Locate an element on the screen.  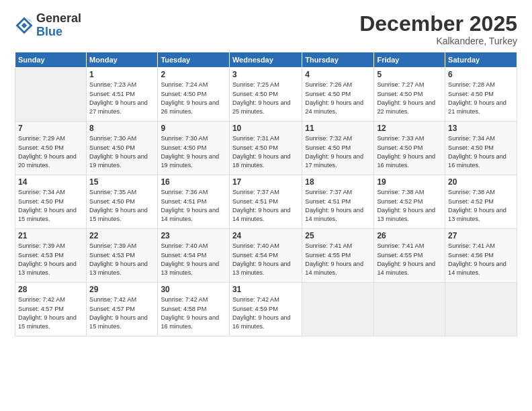
day-info: Sunrise: 7:32 AMSunset: 4:50 PMDaylight:… is located at coordinates (338, 152).